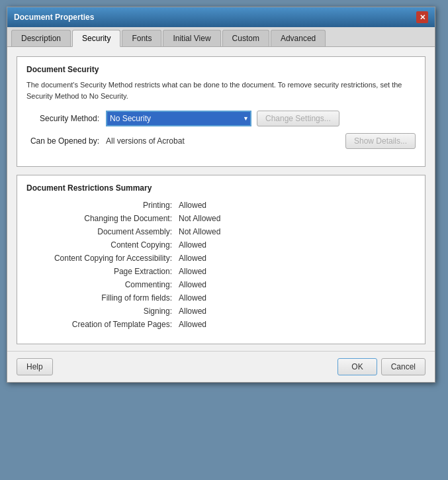  Describe the element at coordinates (221, 271) in the screenshot. I see `restriction-page-extraction: Page Extraction: Allowed` at that location.